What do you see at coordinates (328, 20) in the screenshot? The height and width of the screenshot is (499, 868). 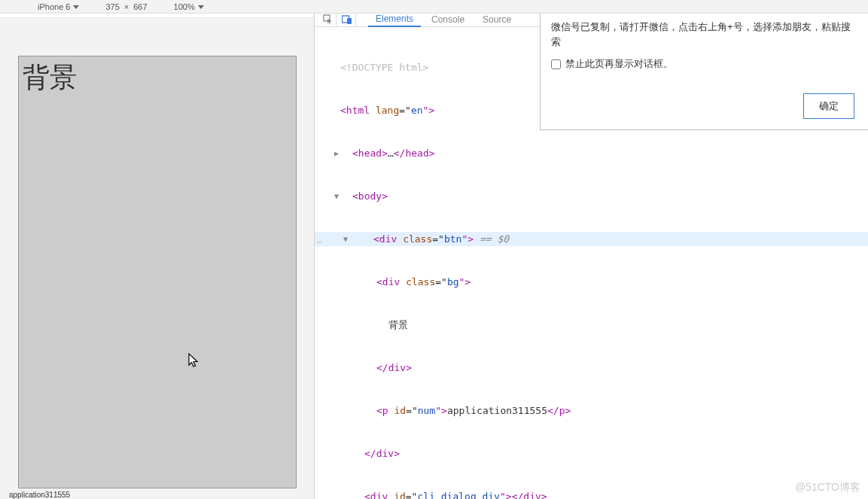 I see `inspect-icon` at bounding box center [328, 20].